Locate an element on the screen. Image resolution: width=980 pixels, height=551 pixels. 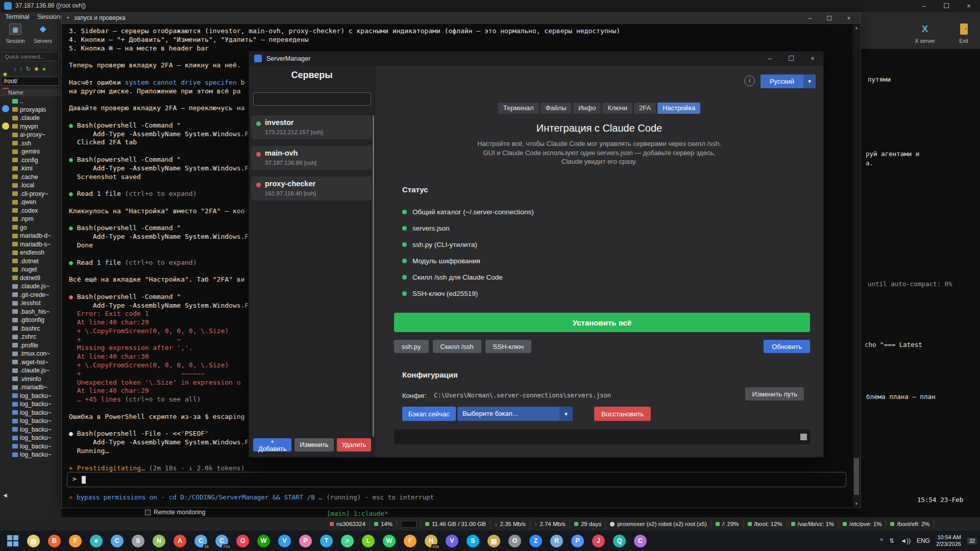
change-path-button: Изменить путь is located at coordinates (775, 394).